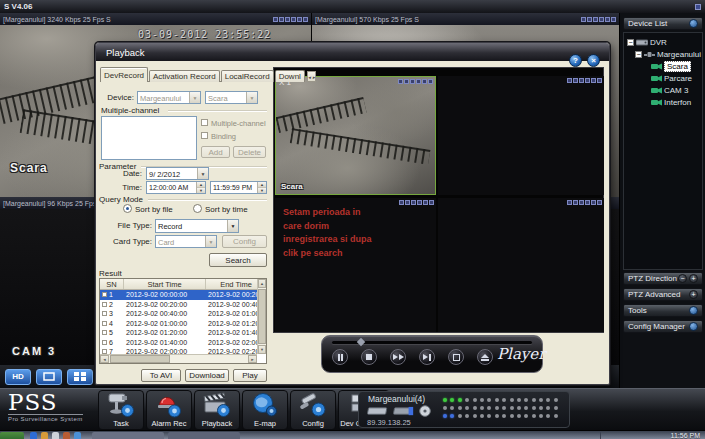 The height and width of the screenshot is (439, 705). Describe the element at coordinates (112, 324) in the screenshot. I see `row-select: 4` at that location.